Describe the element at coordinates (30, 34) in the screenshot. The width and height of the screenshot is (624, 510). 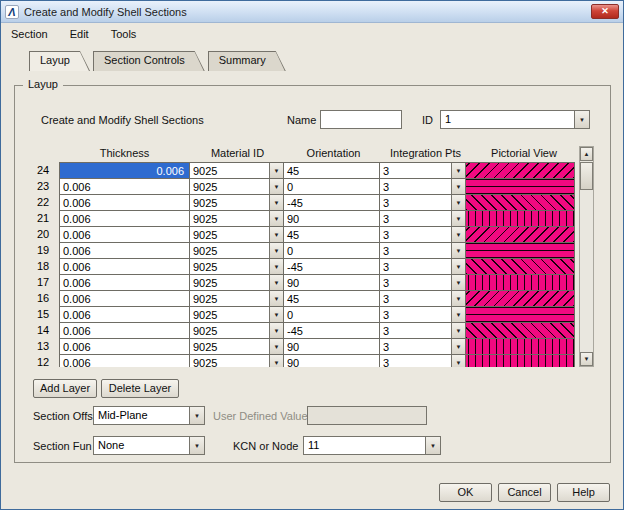
I see `menu-item-section: Section` at that location.